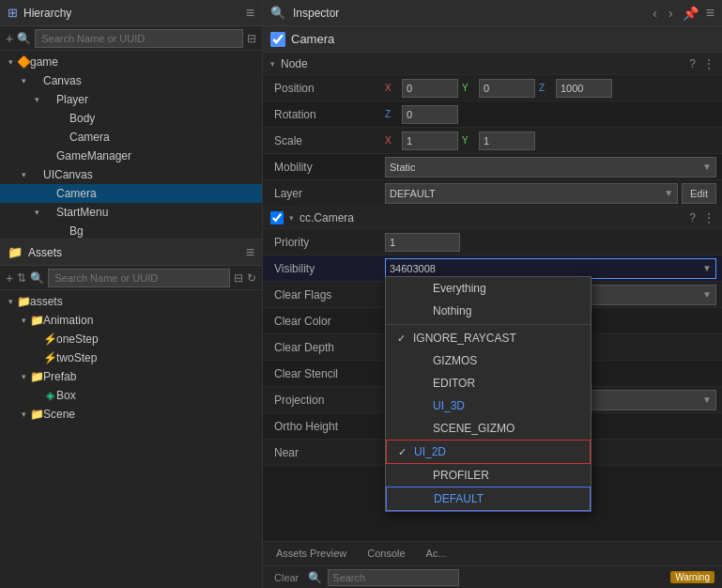  What do you see at coordinates (430, 115) in the screenshot?
I see `rotation-z-input` at bounding box center [430, 115].